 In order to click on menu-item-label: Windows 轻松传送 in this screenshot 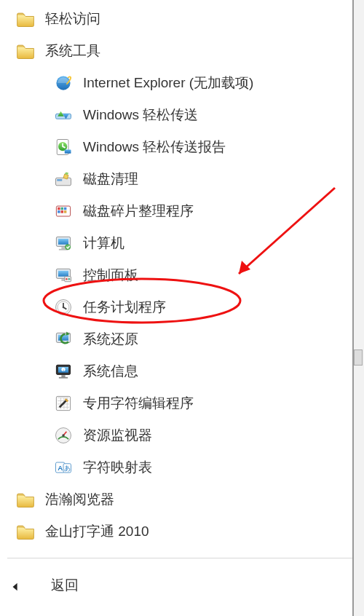, I will do `click(141, 115)`.